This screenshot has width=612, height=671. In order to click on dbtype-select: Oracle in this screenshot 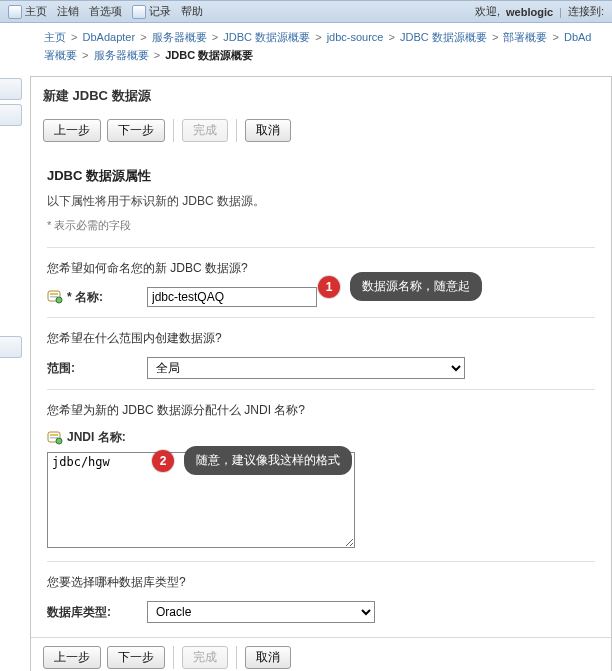, I will do `click(261, 612)`.